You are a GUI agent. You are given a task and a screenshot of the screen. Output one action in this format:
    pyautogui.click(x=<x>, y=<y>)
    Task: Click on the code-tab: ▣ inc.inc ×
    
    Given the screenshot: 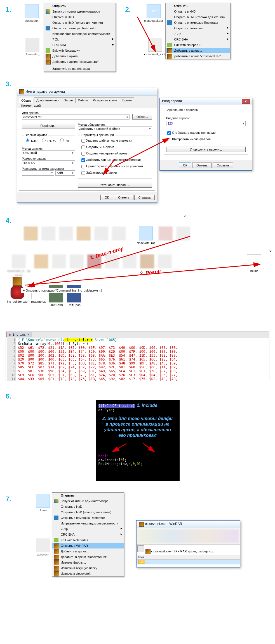 What is the action you would take?
    pyautogui.click(x=19, y=335)
    